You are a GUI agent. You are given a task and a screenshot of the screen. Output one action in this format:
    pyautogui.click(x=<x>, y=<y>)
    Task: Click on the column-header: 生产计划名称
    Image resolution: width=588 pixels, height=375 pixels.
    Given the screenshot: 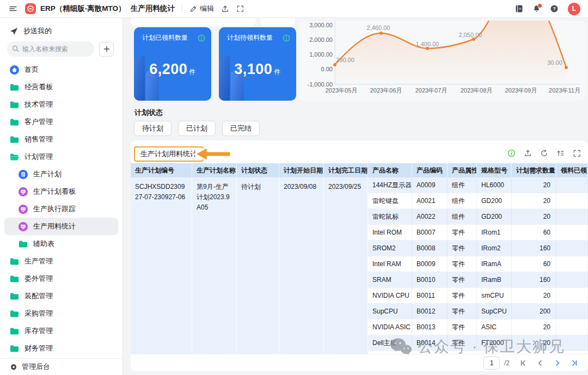 What is the action you would take?
    pyautogui.click(x=215, y=170)
    